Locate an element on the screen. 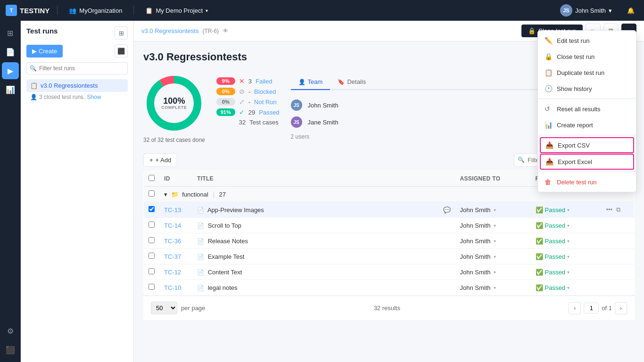 Image resolution: width=644 pixels, height=362 pixels. result-dropdown-tc10: ▾ is located at coordinates (569, 288).